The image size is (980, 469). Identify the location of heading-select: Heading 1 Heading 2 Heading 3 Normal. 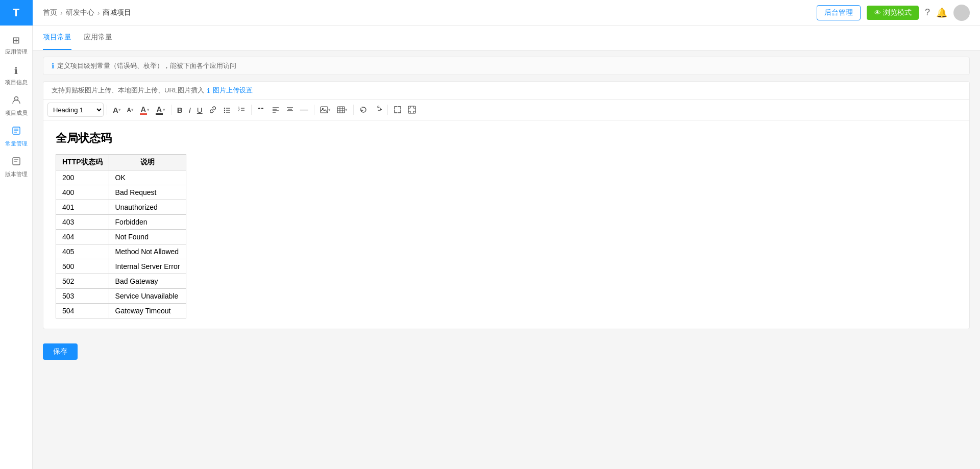
(76, 110).